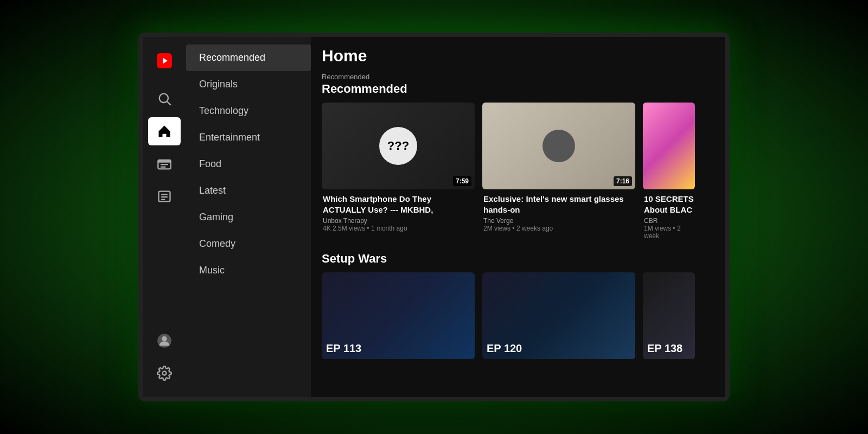 The height and width of the screenshot is (434, 868). I want to click on video-thumb-1: 7:16, so click(559, 146).